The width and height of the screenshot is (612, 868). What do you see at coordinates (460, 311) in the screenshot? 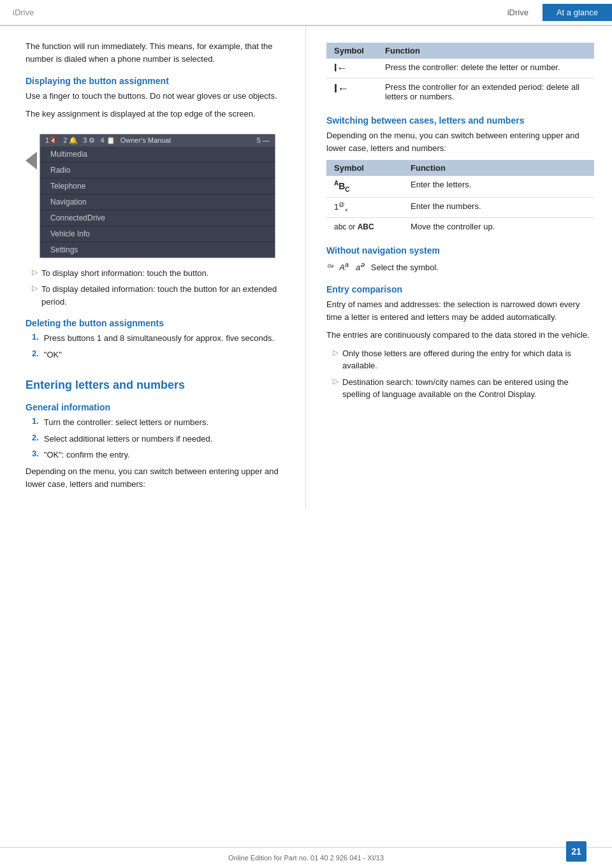
I see `entry-para1: Entry of names and addresses: the select…` at bounding box center [460, 311].